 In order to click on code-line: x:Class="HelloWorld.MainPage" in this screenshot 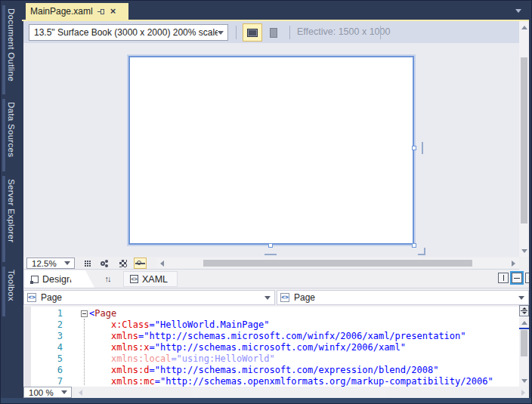, I will do `click(292, 325)`.